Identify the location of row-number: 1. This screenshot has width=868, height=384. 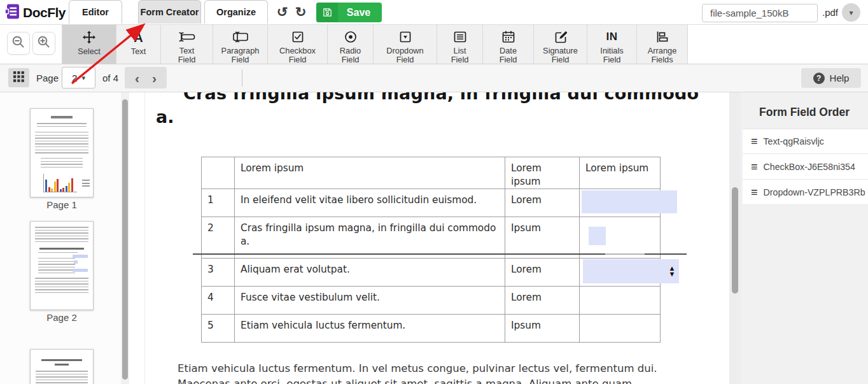
(218, 203).